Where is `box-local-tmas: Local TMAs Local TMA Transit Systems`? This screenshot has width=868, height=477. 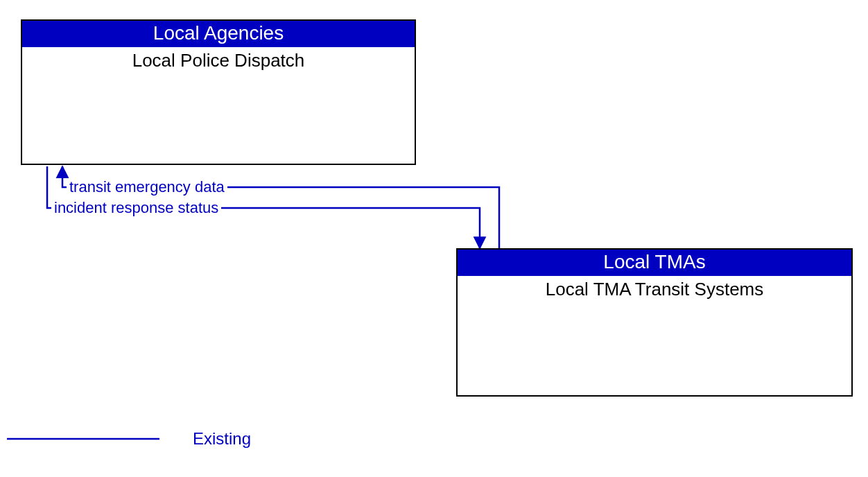
box-local-tmas: Local TMAs Local TMA Transit Systems is located at coordinates (654, 322).